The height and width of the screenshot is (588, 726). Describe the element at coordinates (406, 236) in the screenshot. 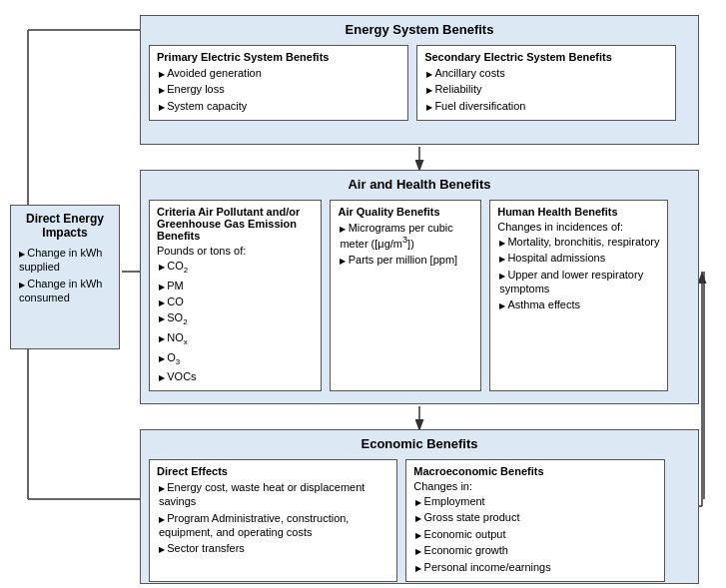

I see `air-quality-bullet-1: Micrograms per cubic meter ([μg/m3])` at that location.